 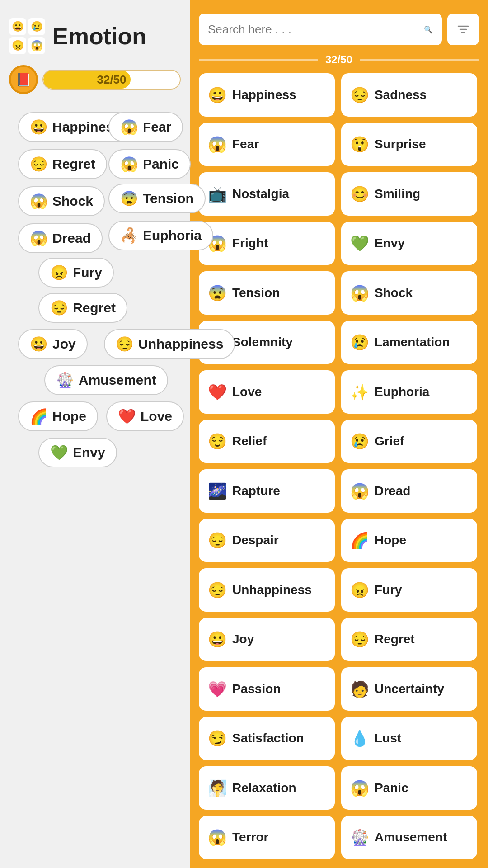 I want to click on grid-chip-emoji: 😏, so click(x=217, y=738).